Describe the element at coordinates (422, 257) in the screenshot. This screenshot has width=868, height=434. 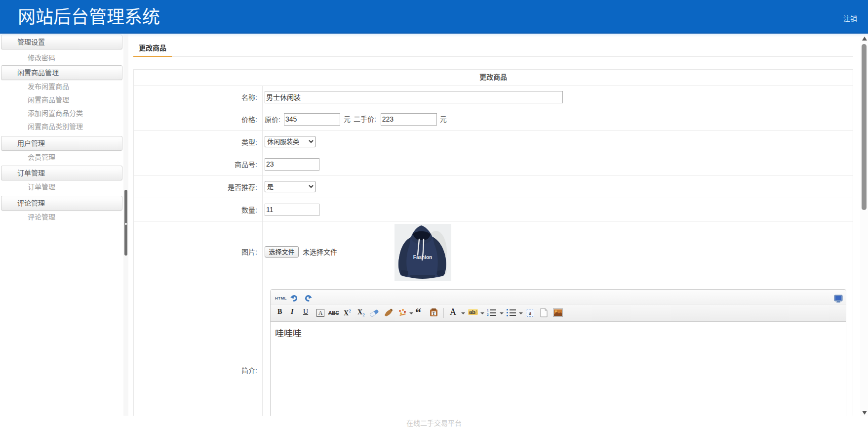
I see `svg-text: Fashion` at that location.